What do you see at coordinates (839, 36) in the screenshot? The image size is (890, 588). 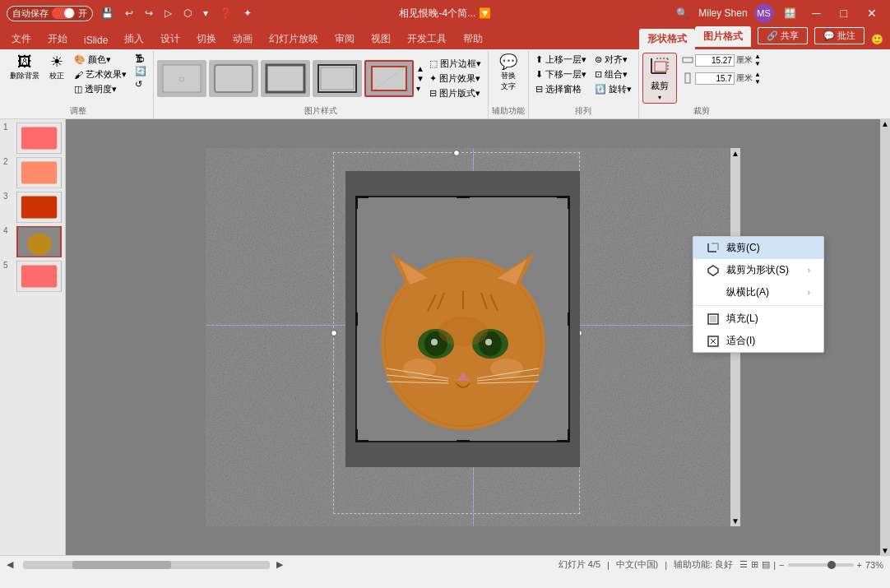 I see `comment-button: 💬 批注` at bounding box center [839, 36].